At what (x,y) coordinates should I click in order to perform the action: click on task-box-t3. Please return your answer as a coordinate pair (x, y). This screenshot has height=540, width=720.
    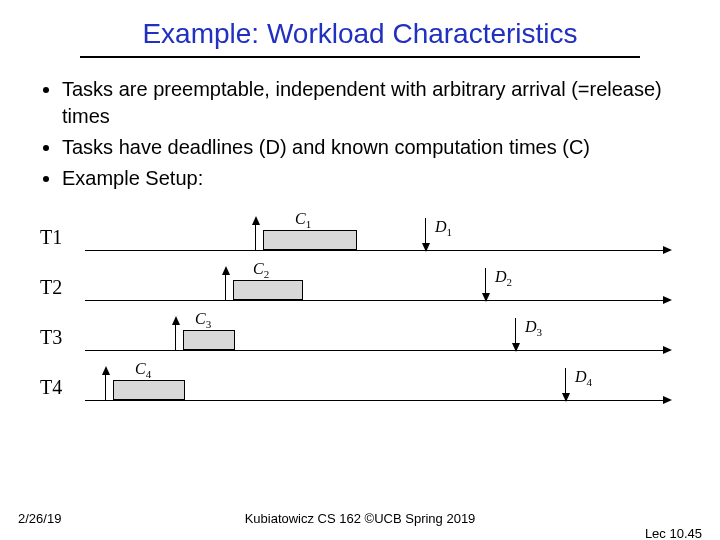
    Looking at the image, I should click on (209, 340).